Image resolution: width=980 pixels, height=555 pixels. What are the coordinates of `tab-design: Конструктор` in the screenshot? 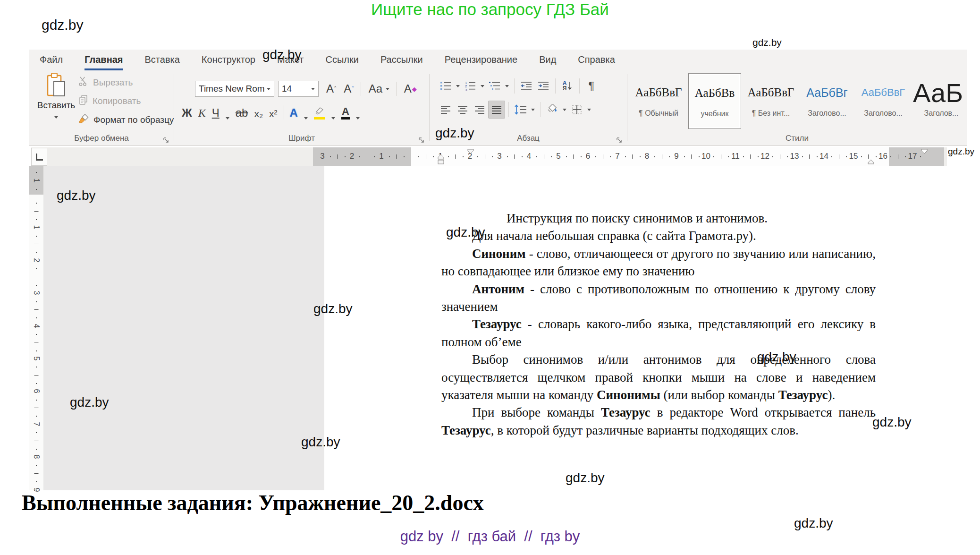 It's located at (228, 62).